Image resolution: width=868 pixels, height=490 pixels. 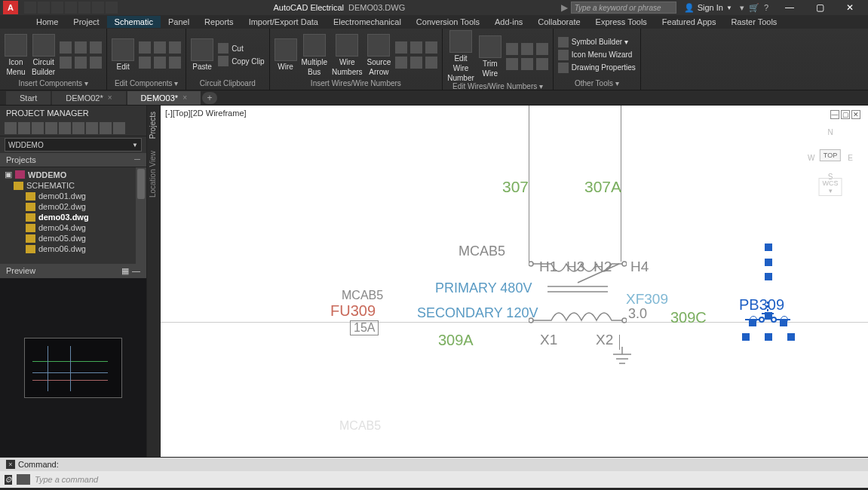 I want to click on schematic-wire, so click(x=529, y=184).